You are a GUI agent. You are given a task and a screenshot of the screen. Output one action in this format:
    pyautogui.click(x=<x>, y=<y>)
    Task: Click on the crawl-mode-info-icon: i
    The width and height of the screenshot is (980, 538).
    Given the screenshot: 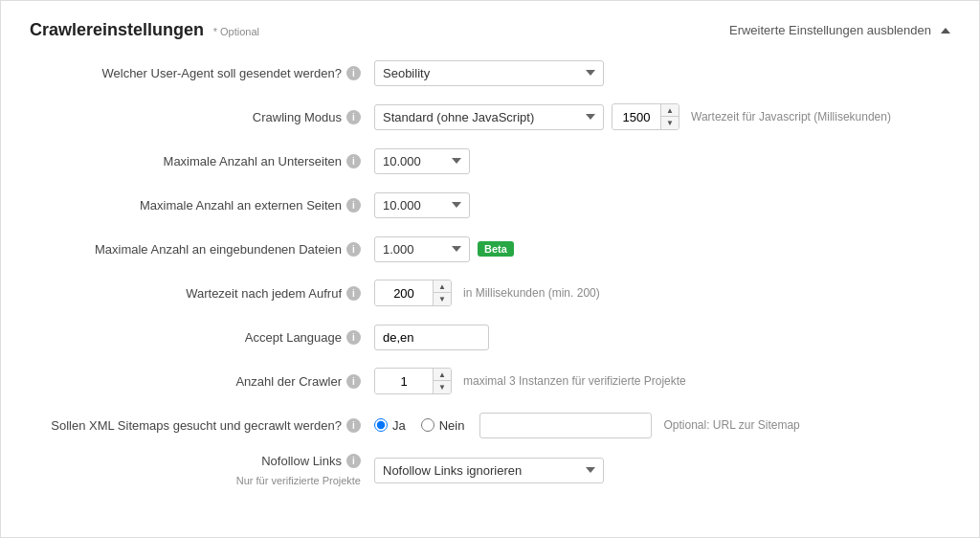 What is the action you would take?
    pyautogui.click(x=354, y=117)
    